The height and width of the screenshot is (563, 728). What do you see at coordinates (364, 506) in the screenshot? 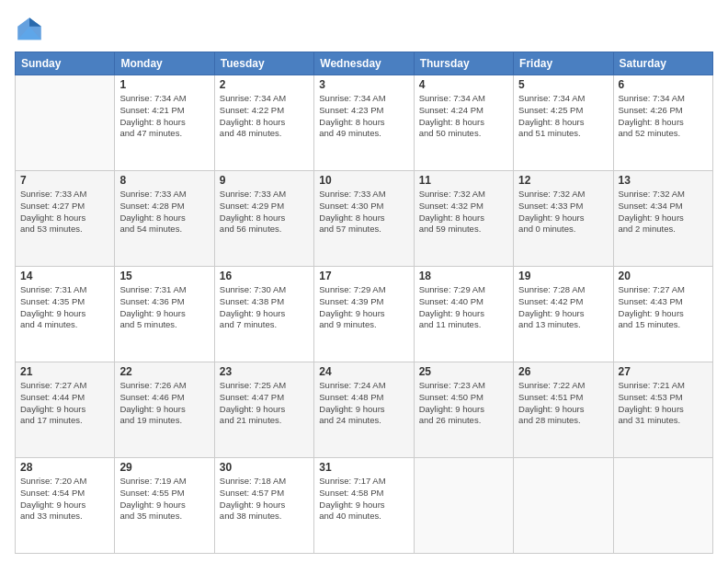
I see `calendar-cell: 31Sunrise: 7:17 AM Sunset: 4:58 PM Dayli…` at bounding box center [364, 506].